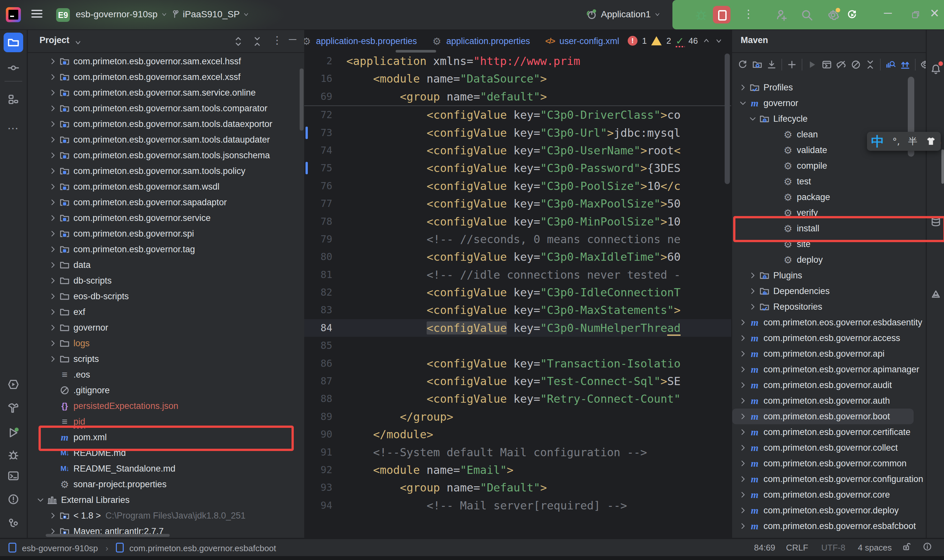  What do you see at coordinates (14, 68) in the screenshot?
I see `commit-tool-button` at bounding box center [14, 68].